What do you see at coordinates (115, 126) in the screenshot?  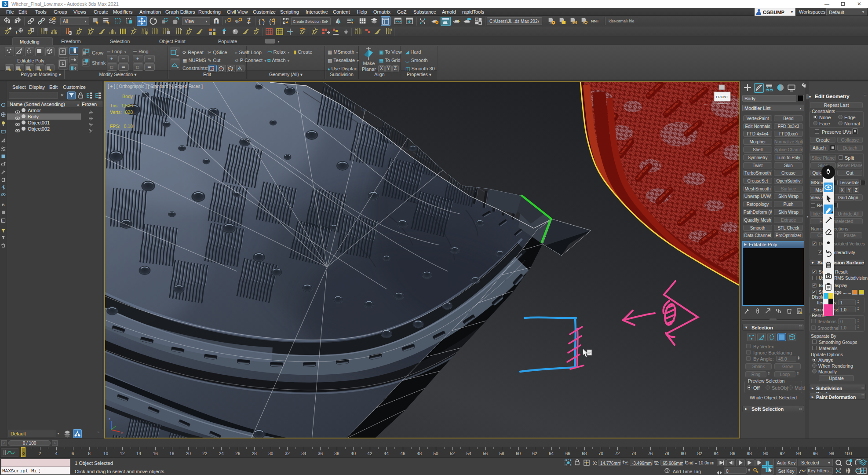 I see `svg-text: FPS:` at bounding box center [115, 126].